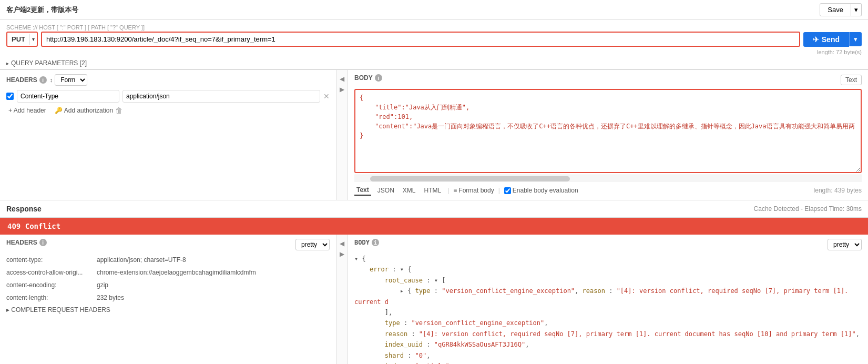  What do you see at coordinates (168, 299) in the screenshot?
I see `resp-headers-panel: HEADERS i pretty content-type: applicati…` at bounding box center [168, 299].